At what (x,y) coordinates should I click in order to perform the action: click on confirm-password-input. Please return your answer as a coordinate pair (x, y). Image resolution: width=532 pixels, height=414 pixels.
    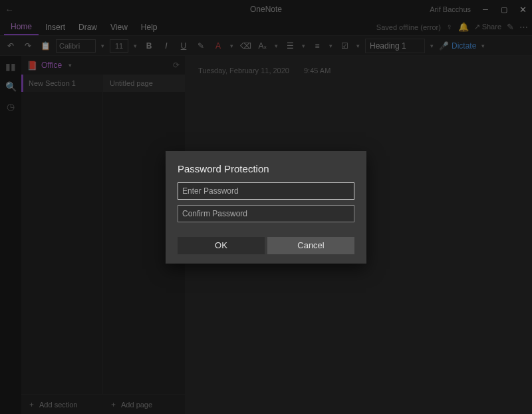
    Looking at the image, I should click on (266, 214).